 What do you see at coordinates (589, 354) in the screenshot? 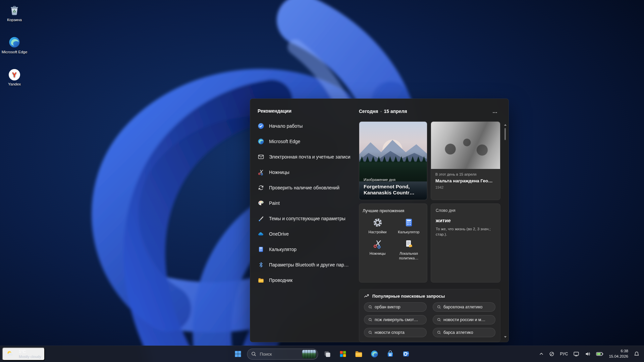
I see `system-tray: РУС 6:38 15.04.2026` at bounding box center [589, 354].